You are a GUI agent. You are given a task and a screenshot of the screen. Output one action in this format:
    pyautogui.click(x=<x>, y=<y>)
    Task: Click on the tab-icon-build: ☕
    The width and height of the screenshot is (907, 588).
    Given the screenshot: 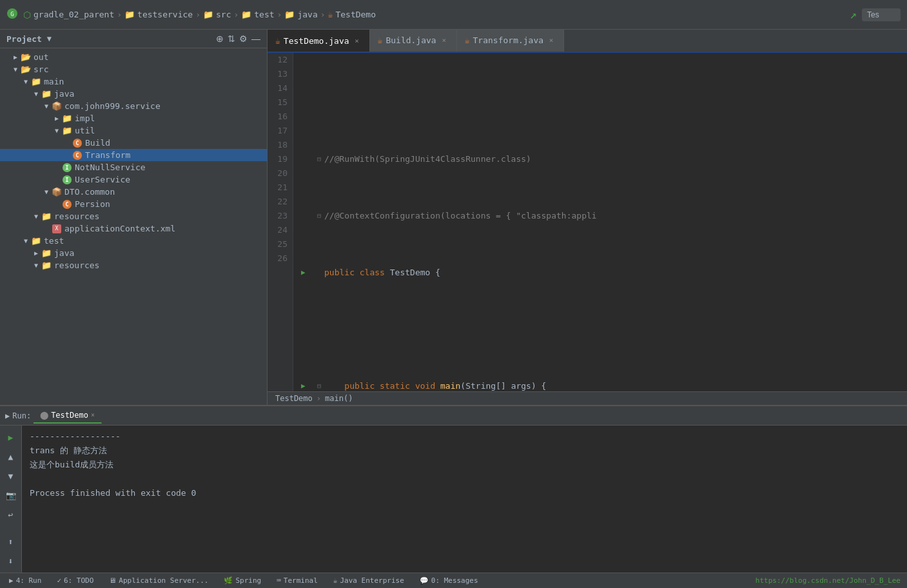 What is the action you would take?
    pyautogui.click(x=380, y=40)
    